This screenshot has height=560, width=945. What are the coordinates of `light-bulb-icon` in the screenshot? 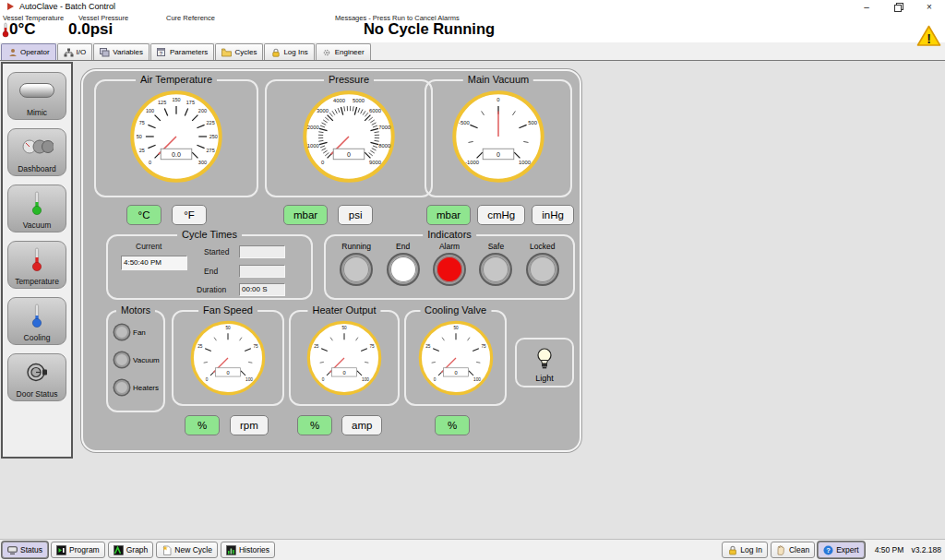 It's located at (544, 356).